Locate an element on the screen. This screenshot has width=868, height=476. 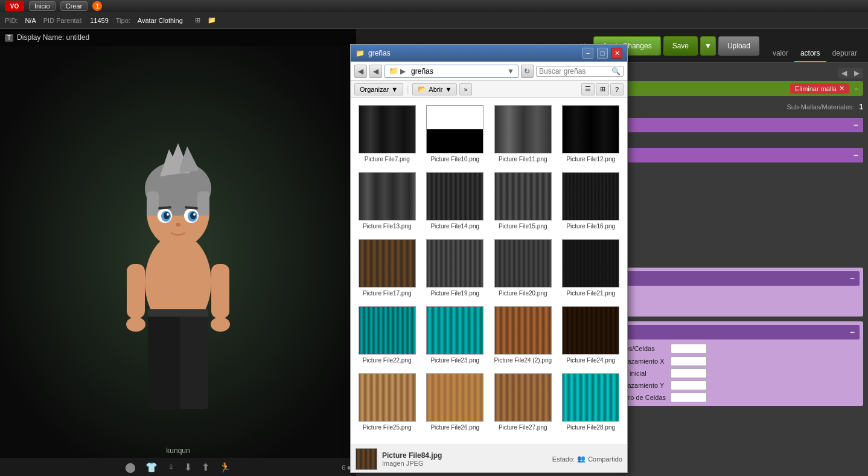
dialog-close-button: ✕ is located at coordinates (617, 53).